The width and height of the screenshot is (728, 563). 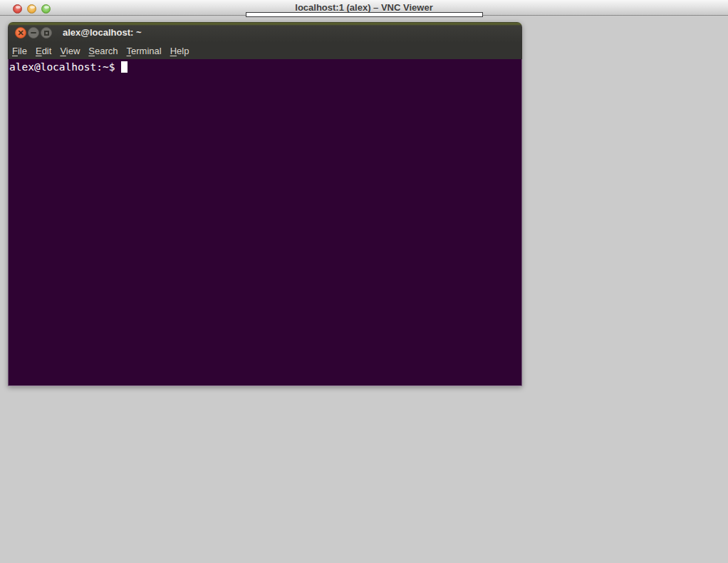 What do you see at coordinates (20, 51) in the screenshot?
I see `menu-item-file: File` at bounding box center [20, 51].